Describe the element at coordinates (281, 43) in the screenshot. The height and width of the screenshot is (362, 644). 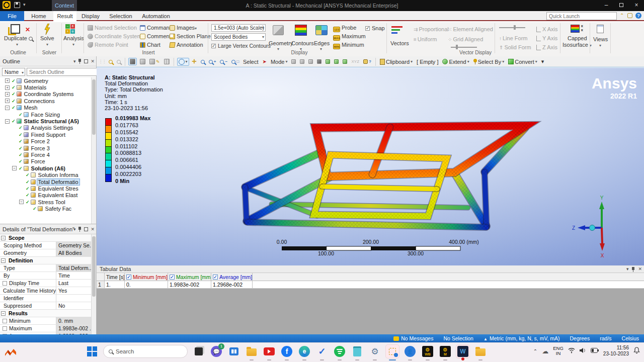
I see `geometry-button: Geometry` at that location.